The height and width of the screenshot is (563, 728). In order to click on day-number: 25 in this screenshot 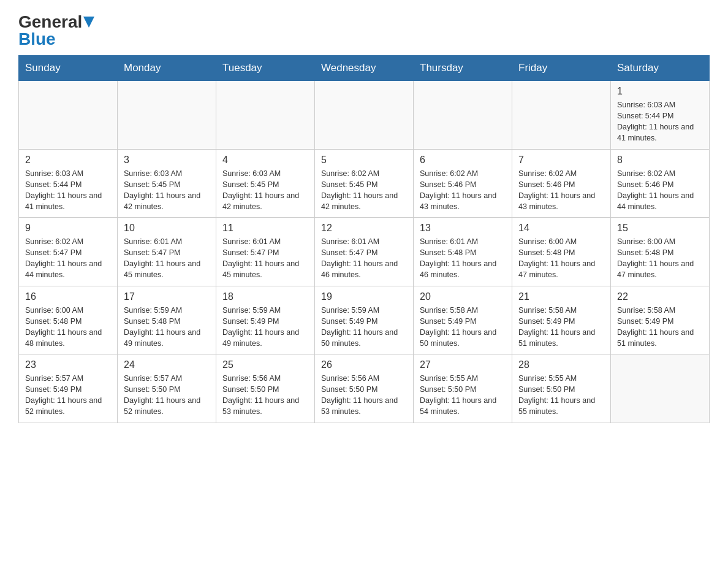, I will do `click(265, 365)`.